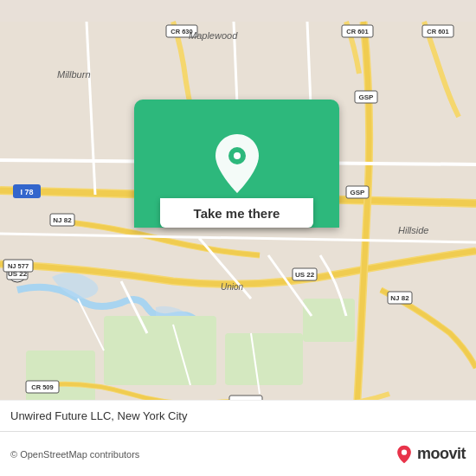 The width and height of the screenshot is (476, 476). What do you see at coordinates (74, 74) in the screenshot?
I see `svg-text: Millburn` at bounding box center [74, 74].